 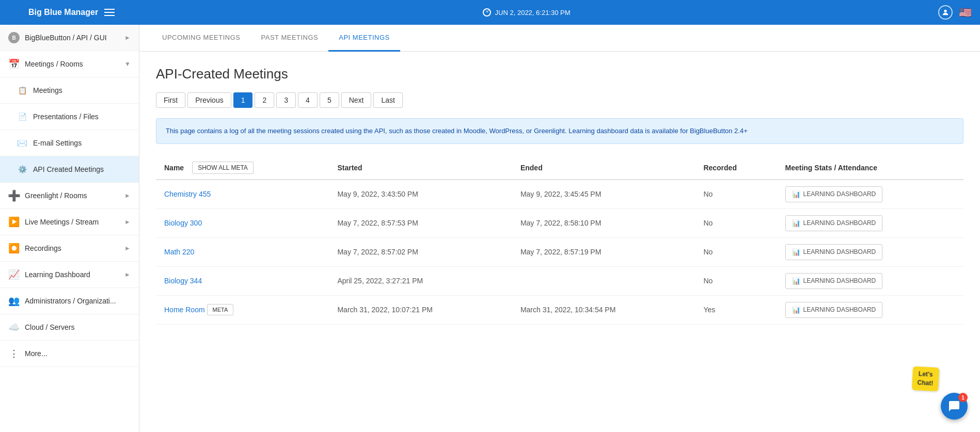 What do you see at coordinates (183, 281) in the screenshot?
I see `meeting-name-link: Biology 344` at bounding box center [183, 281].